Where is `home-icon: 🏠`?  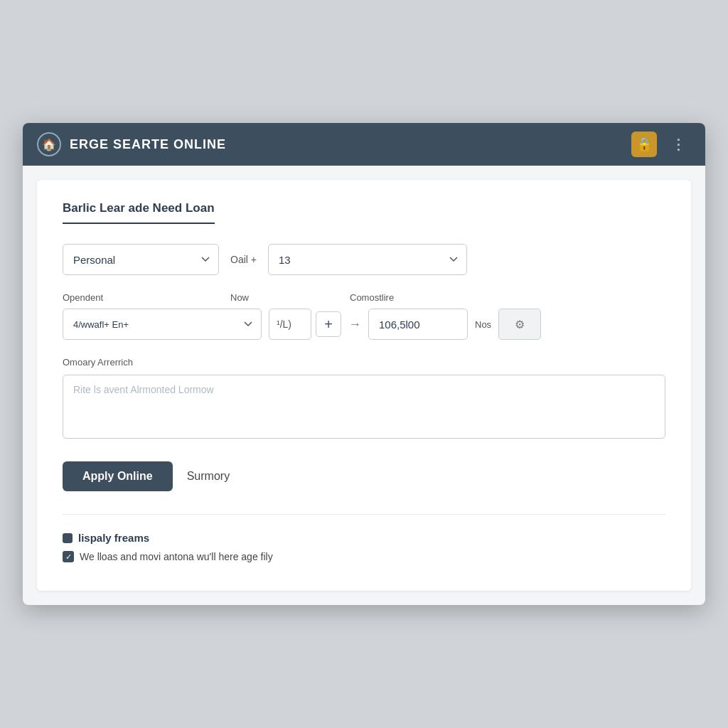
home-icon: 🏠 is located at coordinates (49, 145).